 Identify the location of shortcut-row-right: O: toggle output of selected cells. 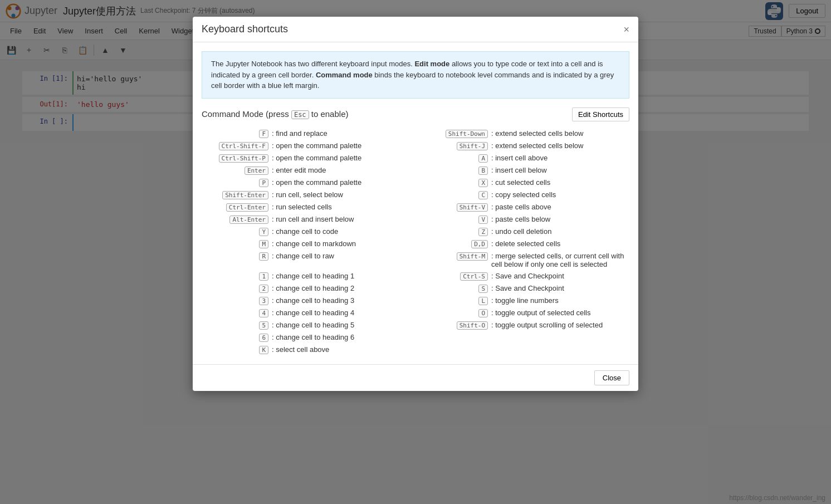
(525, 313).